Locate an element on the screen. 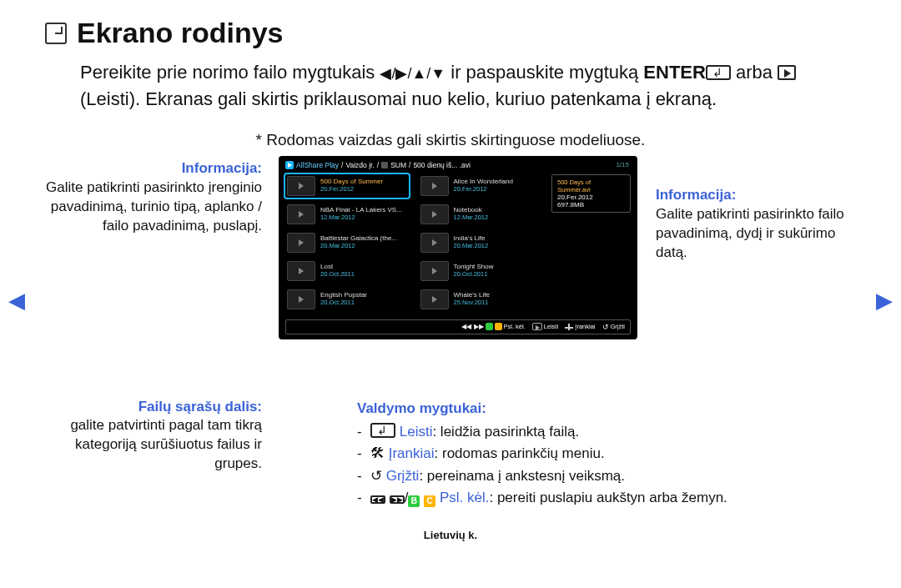 The width and height of the screenshot is (901, 588). tv-screenshot: AllShare Play / Vaizdo įr. / SUM / 500 d… is located at coordinates (458, 248).